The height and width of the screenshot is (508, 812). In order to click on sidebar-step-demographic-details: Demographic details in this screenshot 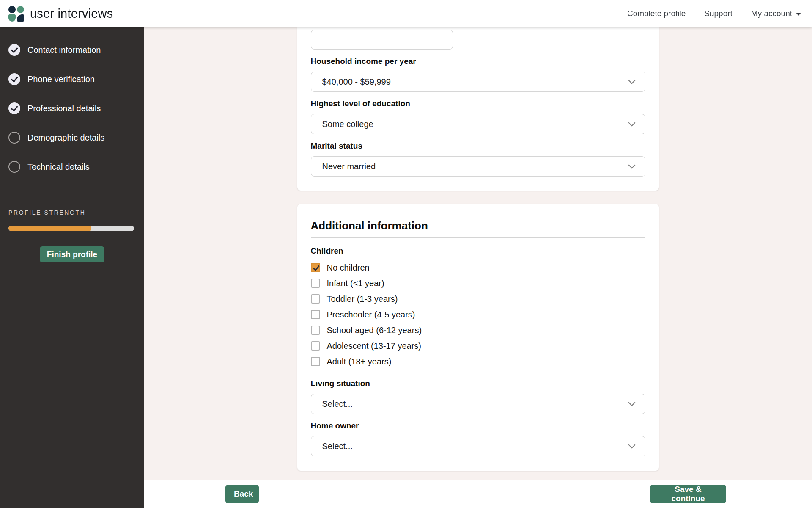, I will do `click(72, 138)`.